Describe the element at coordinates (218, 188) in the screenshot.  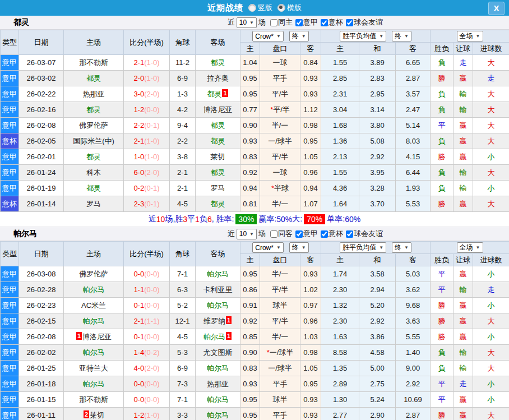
I see `team-name-text: 罗马` at that location.